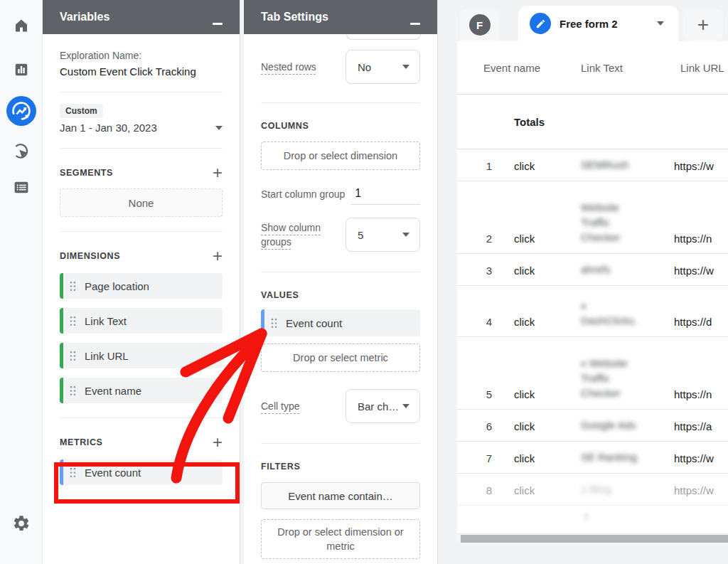 The height and width of the screenshot is (564, 728). Describe the element at coordinates (382, 67) in the screenshot. I see `nested-rows-select: No` at that location.